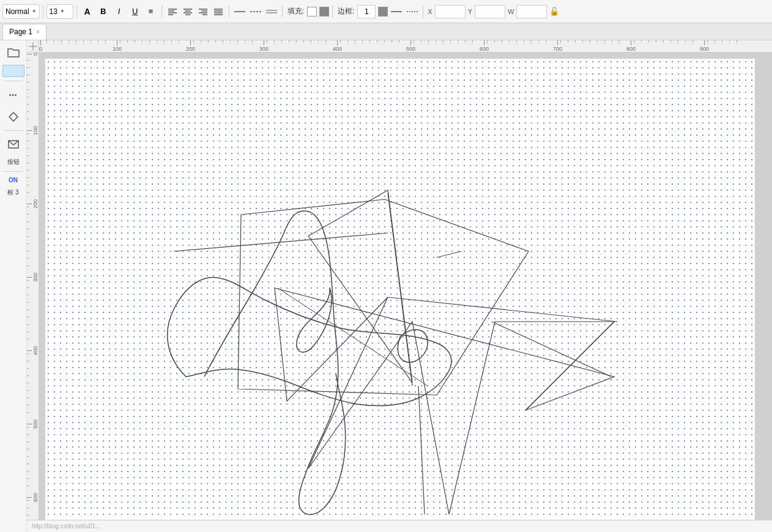 The width and height of the screenshot is (772, 532). What do you see at coordinates (21, 32) in the screenshot?
I see `tab-label: Page 1` at bounding box center [21, 32].